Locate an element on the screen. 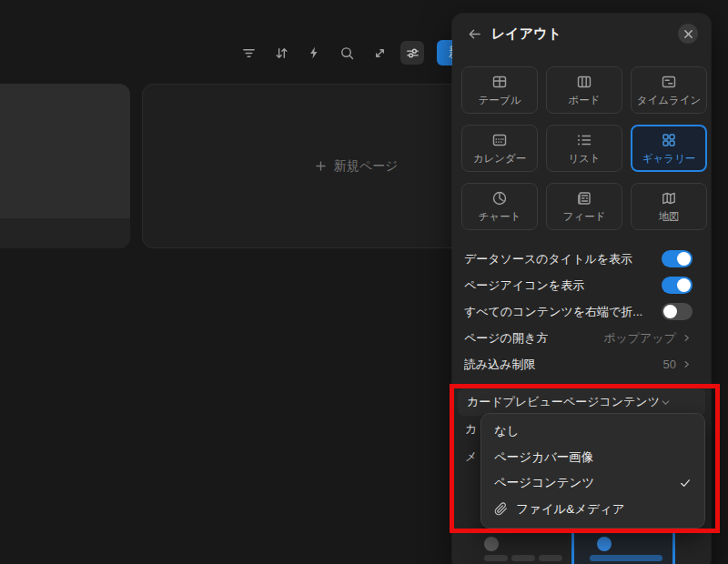 The height and width of the screenshot is (564, 728). tile-label: タイムライン is located at coordinates (670, 100).